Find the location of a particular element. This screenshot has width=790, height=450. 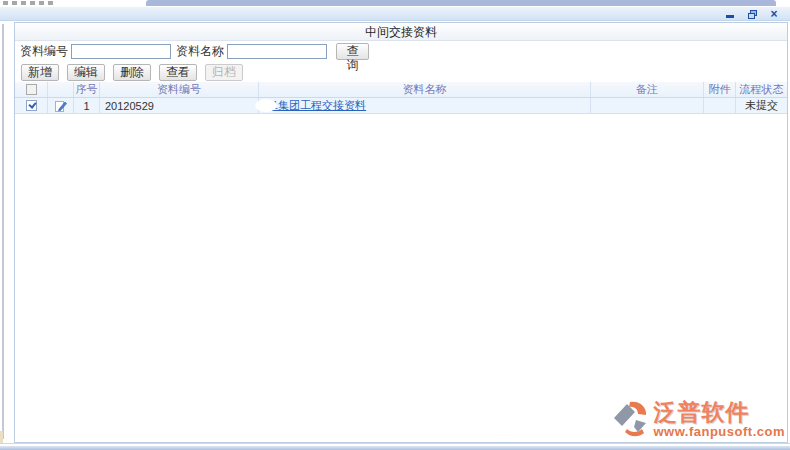

table-header: 序号 资料编号 资料名称 备注 附件 流程状态 is located at coordinates (401, 90).